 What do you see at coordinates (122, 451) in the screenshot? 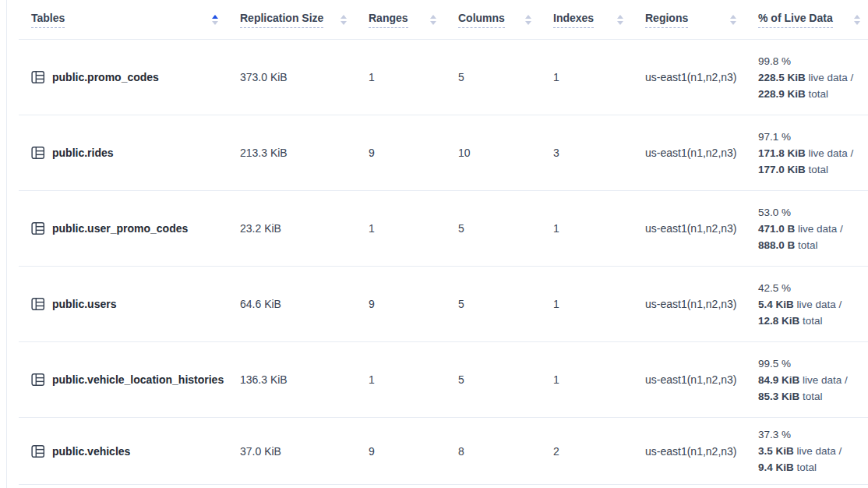
I see `table-name-cell: public.vehicles` at bounding box center [122, 451].